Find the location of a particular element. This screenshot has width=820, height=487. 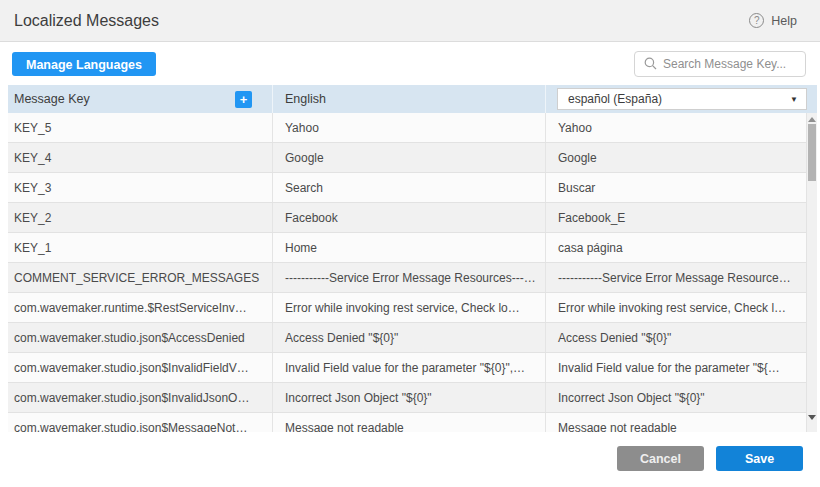

dialog-footer: Cancel Save is located at coordinates (410, 460).